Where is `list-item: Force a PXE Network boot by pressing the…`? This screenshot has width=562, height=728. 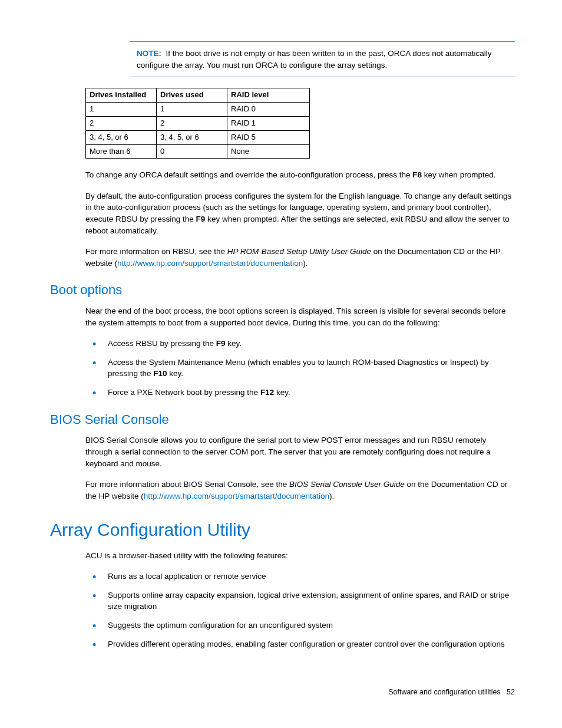
list-item: Force a PXE Network boot by pressing the… is located at coordinates (300, 393).